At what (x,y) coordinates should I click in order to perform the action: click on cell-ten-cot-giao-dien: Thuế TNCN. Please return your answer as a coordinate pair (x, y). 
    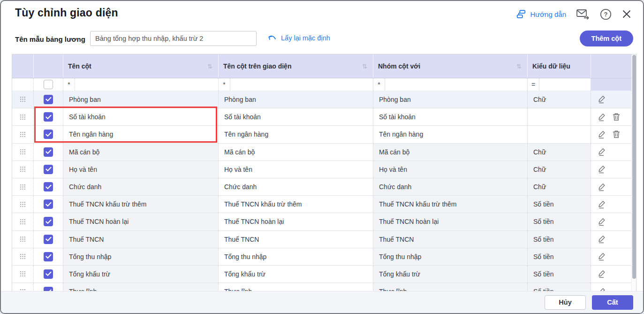
    Looking at the image, I should click on (295, 239).